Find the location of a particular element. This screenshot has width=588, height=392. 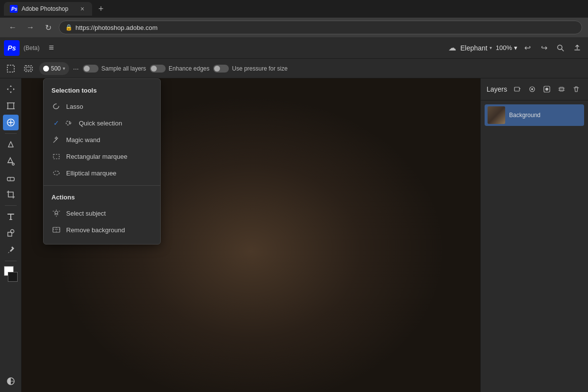

secondary-toolbar: 500 ▾ ··· Sample all layers Enhance edge… is located at coordinates (294, 69).